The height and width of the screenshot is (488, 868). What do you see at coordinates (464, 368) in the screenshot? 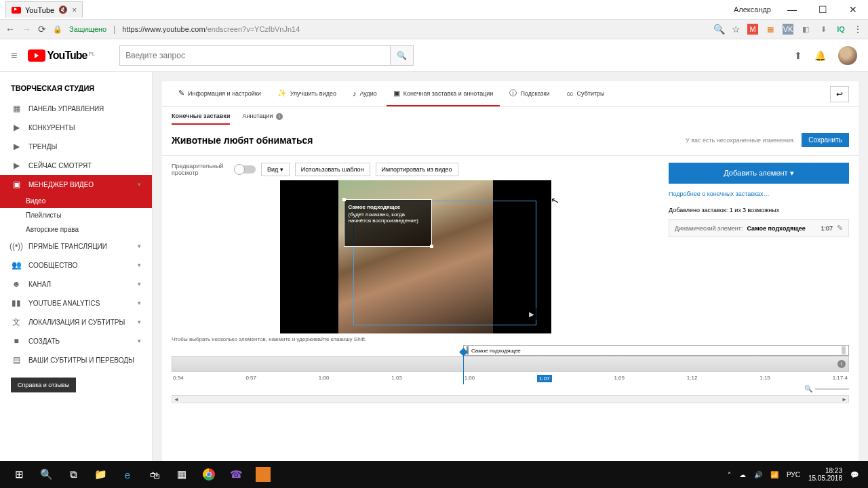
I see `playhead` at bounding box center [464, 368].